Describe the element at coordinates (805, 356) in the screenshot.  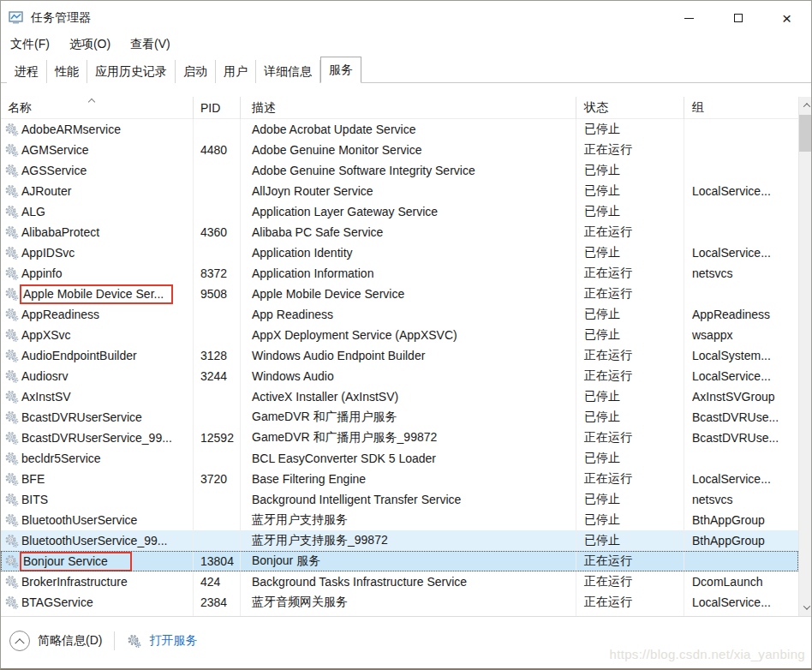
I see `vertical-scrollbar` at that location.